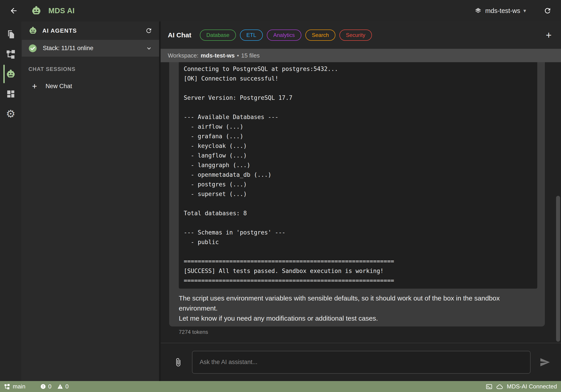  I want to click on send-button, so click(545, 362).